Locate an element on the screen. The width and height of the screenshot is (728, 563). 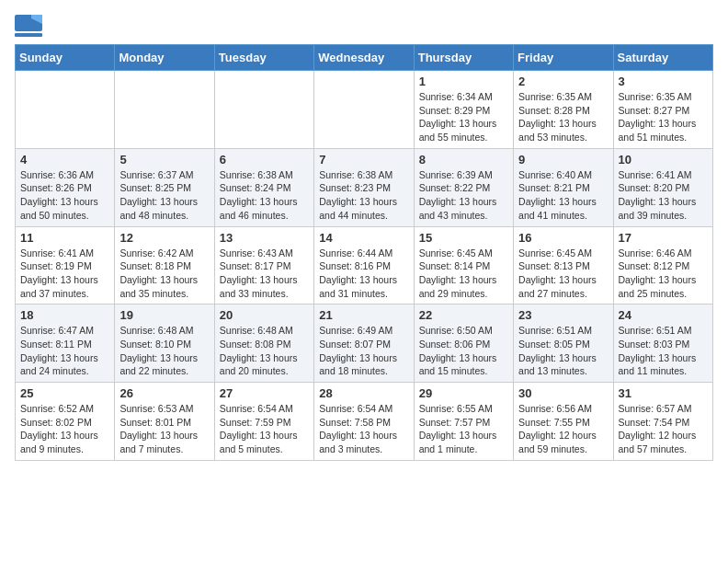
calendar-cell: 11Sunrise: 6:41 AM Sunset: 8:19 PM Dayli… is located at coordinates (65, 265).